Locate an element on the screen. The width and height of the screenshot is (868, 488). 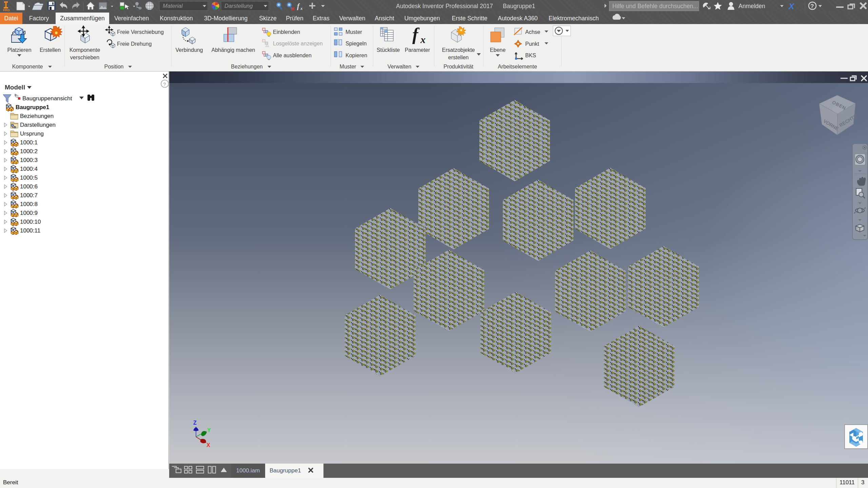
svg-text: BKS is located at coordinates (531, 56).